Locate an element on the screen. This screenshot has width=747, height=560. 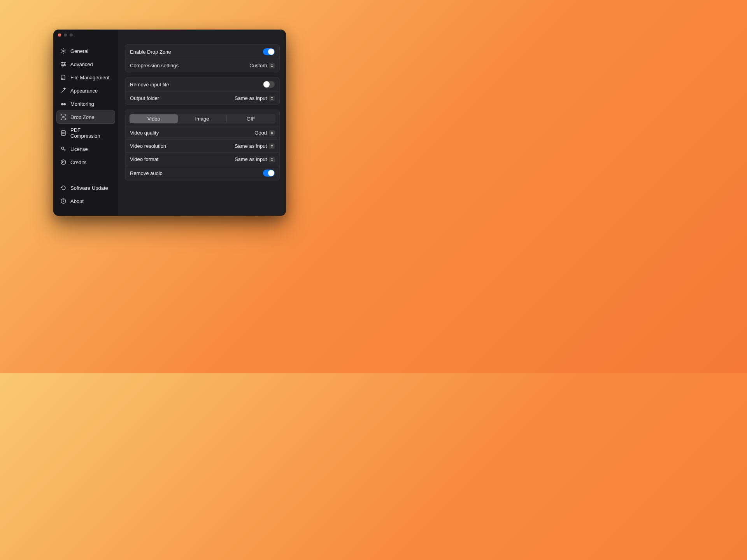
gear-icon is located at coordinates (63, 51).